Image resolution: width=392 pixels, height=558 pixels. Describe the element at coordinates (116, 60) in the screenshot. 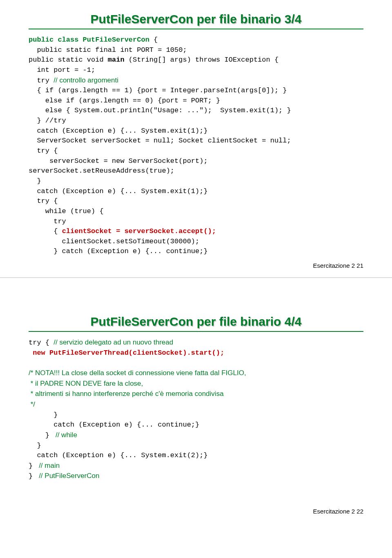

I see `kw-main: main` at that location.